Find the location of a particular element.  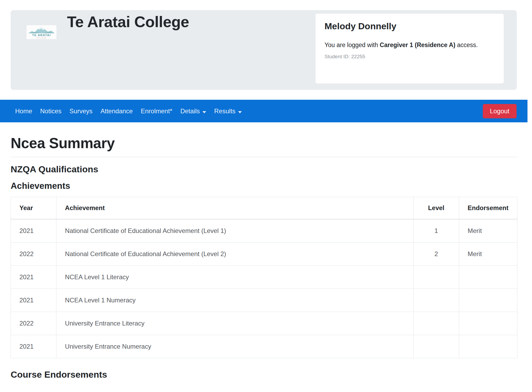

title-divider is located at coordinates (264, 157).